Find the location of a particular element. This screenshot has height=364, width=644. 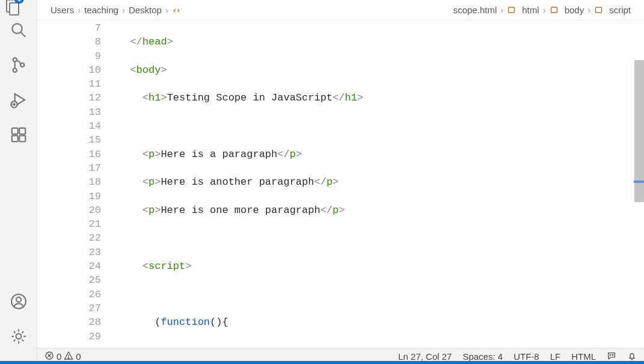

line-number: 22 is located at coordinates (69, 238).